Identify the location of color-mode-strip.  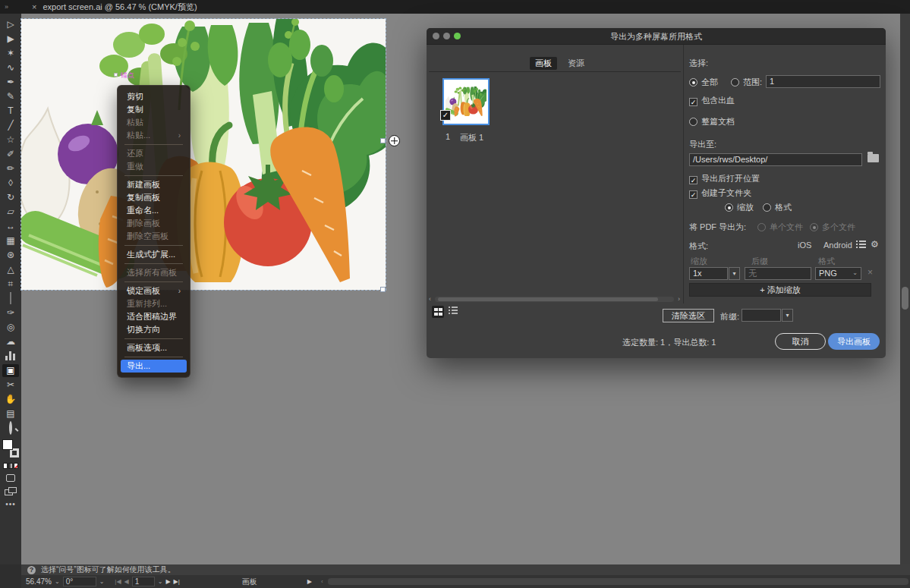
(11, 466).